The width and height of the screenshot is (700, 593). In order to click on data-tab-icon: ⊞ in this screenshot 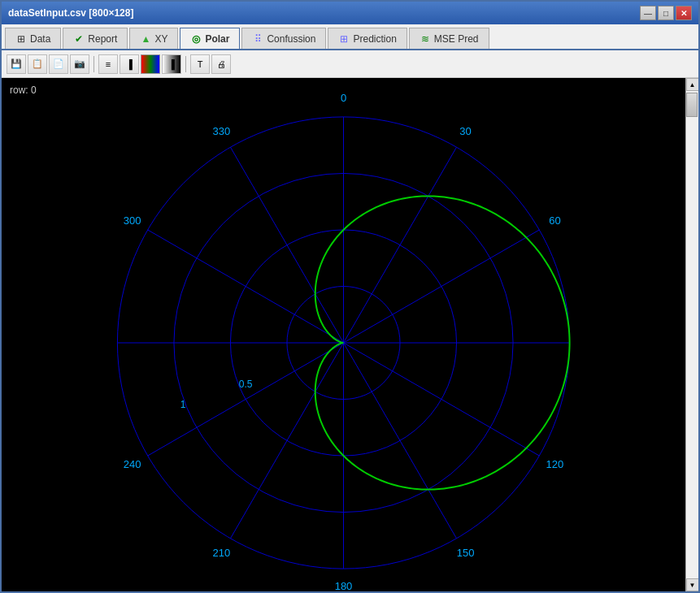, I will do `click(21, 39)`.